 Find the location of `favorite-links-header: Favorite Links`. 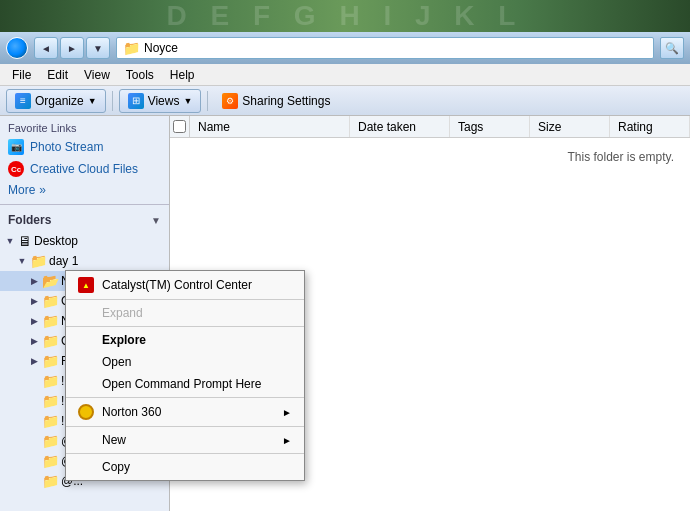

favorite-links-header: Favorite Links is located at coordinates (84, 126).